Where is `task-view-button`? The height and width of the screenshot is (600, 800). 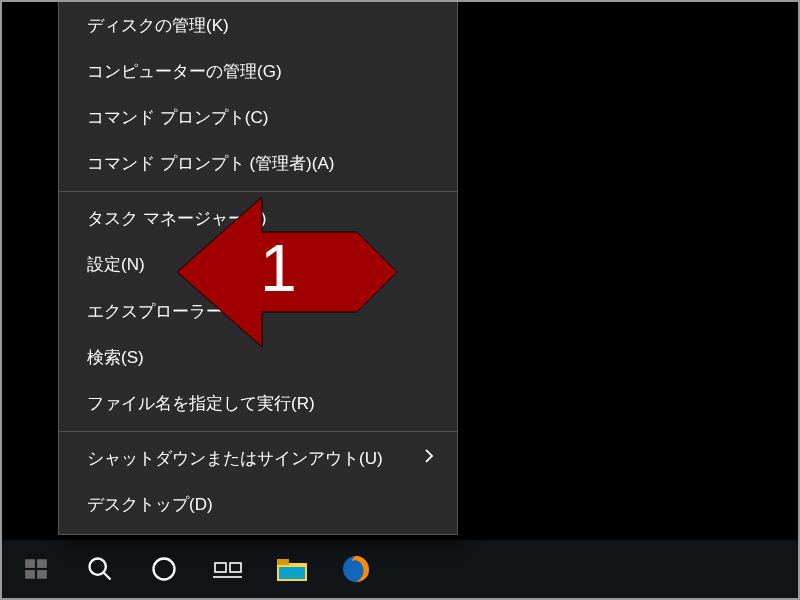 task-view-button is located at coordinates (228, 569).